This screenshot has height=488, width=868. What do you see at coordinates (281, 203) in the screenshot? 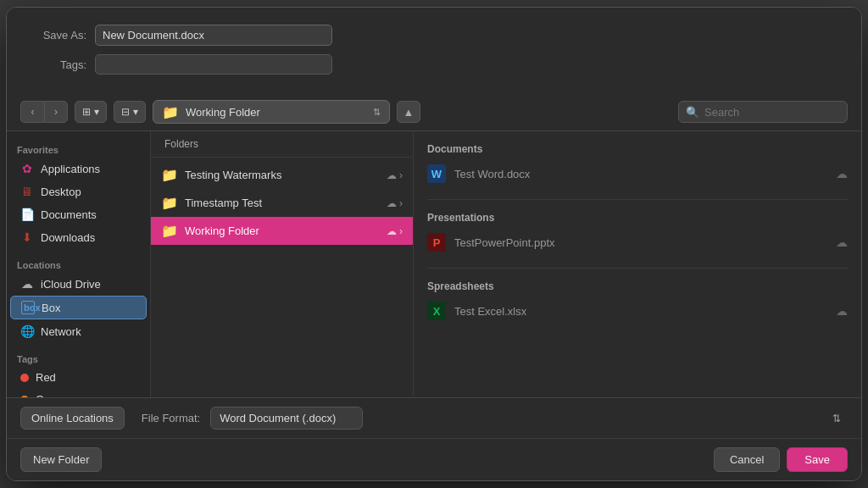
I see `folder-item-timestamp-test: 📁 Timestamp Test ☁ ›` at bounding box center [281, 203].